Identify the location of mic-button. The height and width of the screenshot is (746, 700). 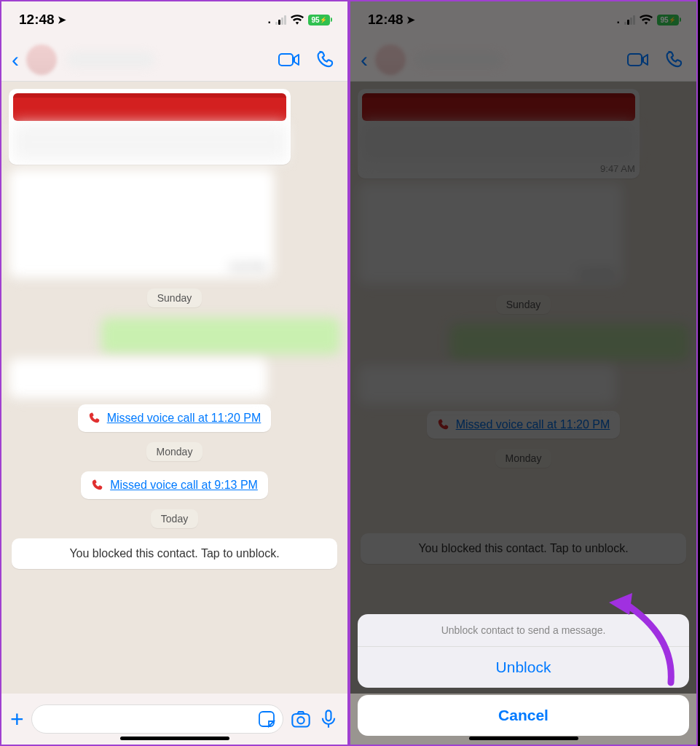
(329, 719).